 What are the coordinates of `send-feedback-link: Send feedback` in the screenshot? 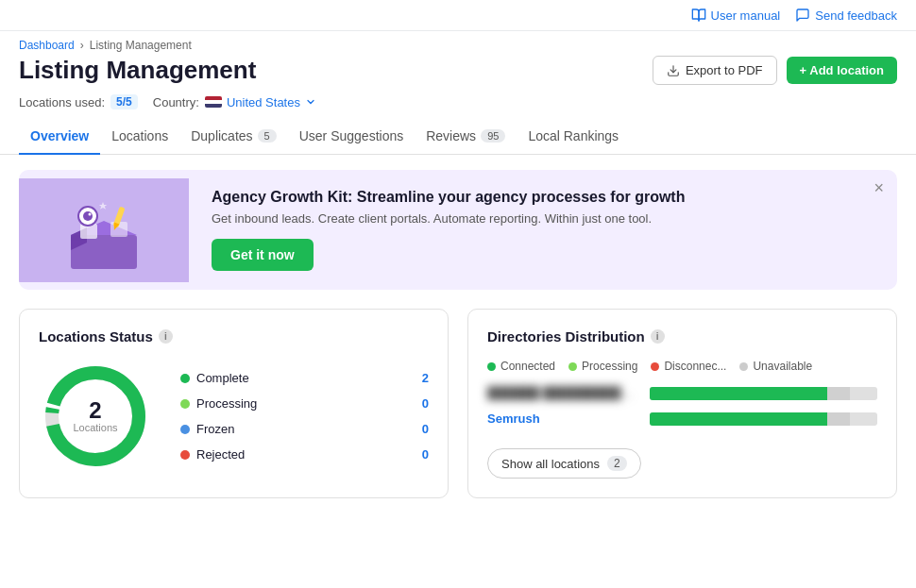 It's located at (846, 15).